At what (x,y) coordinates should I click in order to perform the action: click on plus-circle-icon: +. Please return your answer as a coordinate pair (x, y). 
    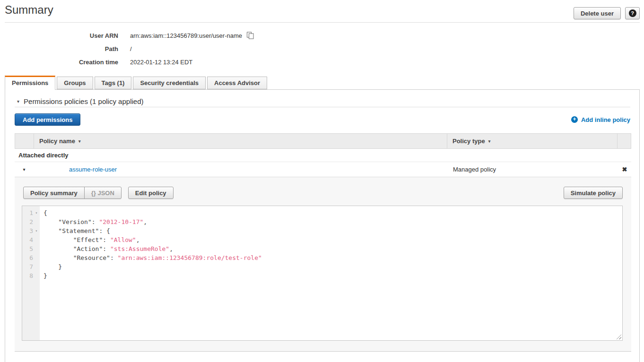
    Looking at the image, I should click on (574, 120).